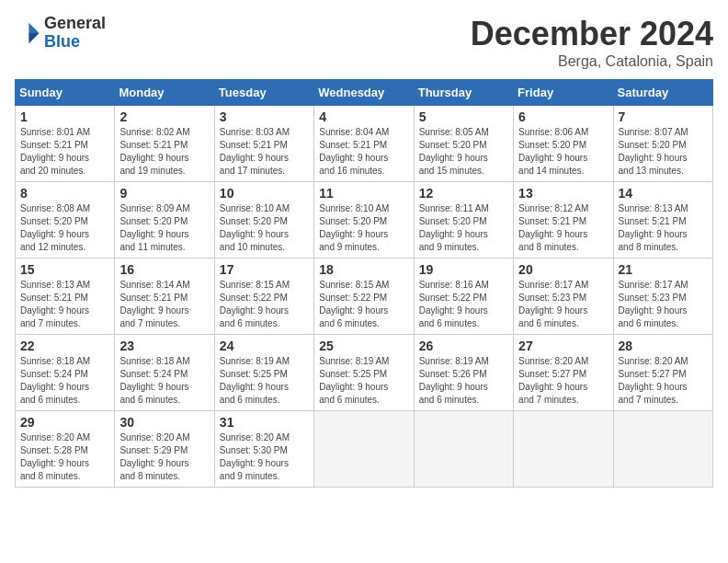 The height and width of the screenshot is (563, 728). What do you see at coordinates (463, 221) in the screenshot?
I see `calendar-cell: 12Sunrise: 8:11 AMSunset: 5:20 PMDayligh…` at bounding box center [463, 221].